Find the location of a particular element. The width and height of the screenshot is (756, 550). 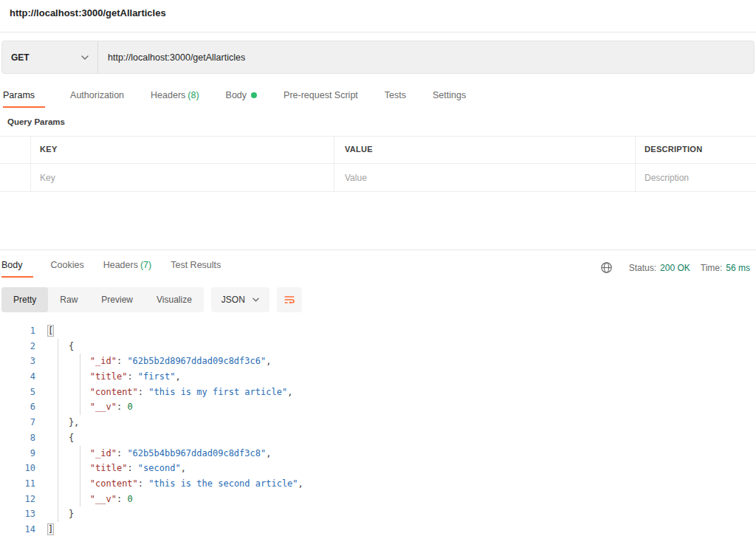

code-line: 4 "title": "first", is located at coordinates (378, 377).